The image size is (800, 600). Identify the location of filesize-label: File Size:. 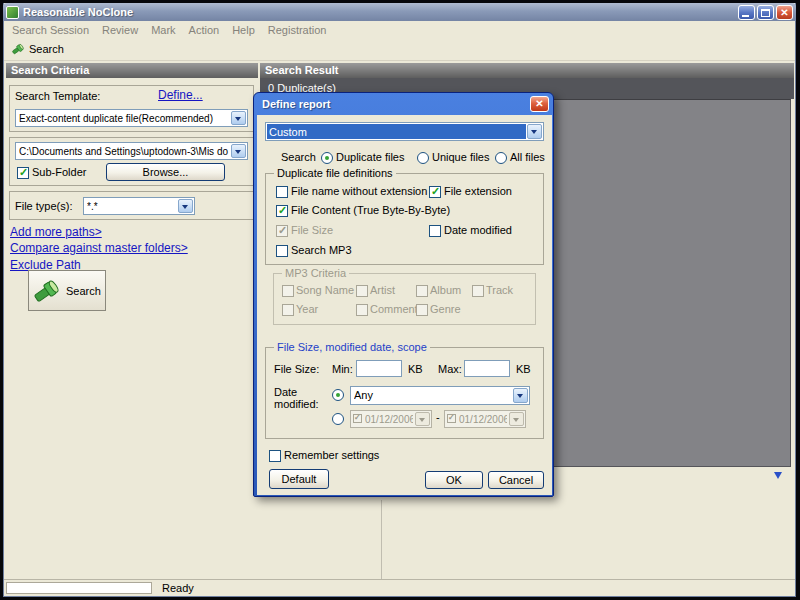
(296, 369).